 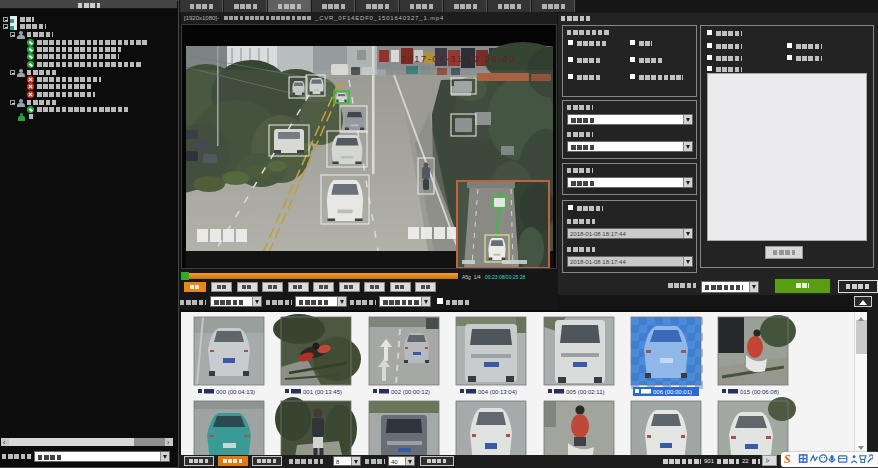 What do you see at coordinates (498, 392) in the screenshot?
I see `svg-text: 004 (00:13:04)` at bounding box center [498, 392].